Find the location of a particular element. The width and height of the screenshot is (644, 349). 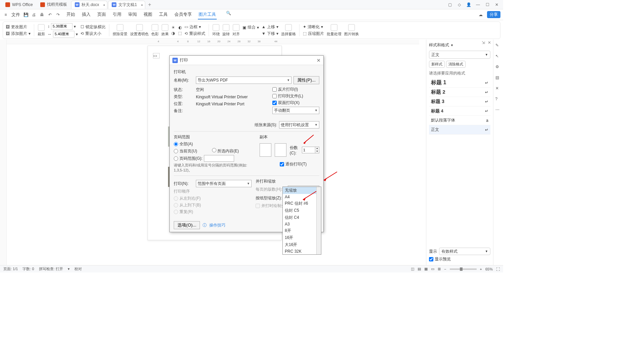

scale-option: 16开 is located at coordinates (302, 238).